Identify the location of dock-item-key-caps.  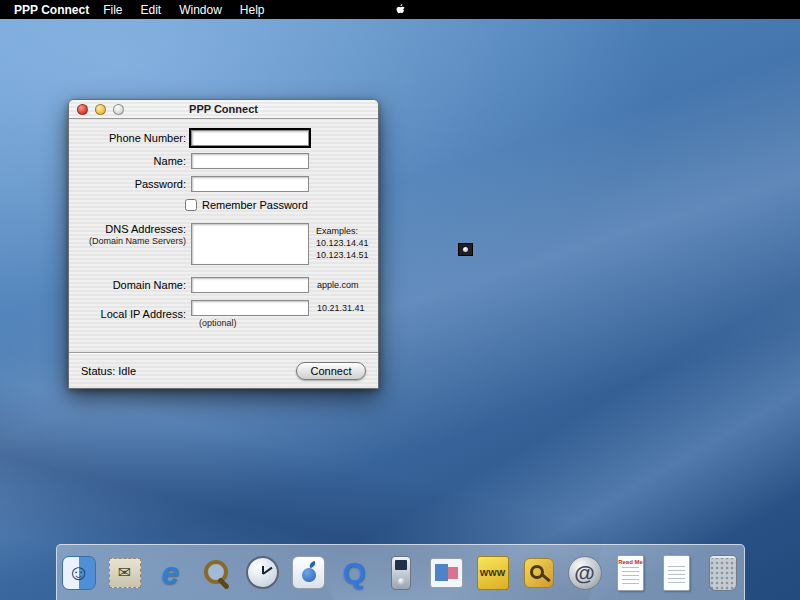
(539, 573).